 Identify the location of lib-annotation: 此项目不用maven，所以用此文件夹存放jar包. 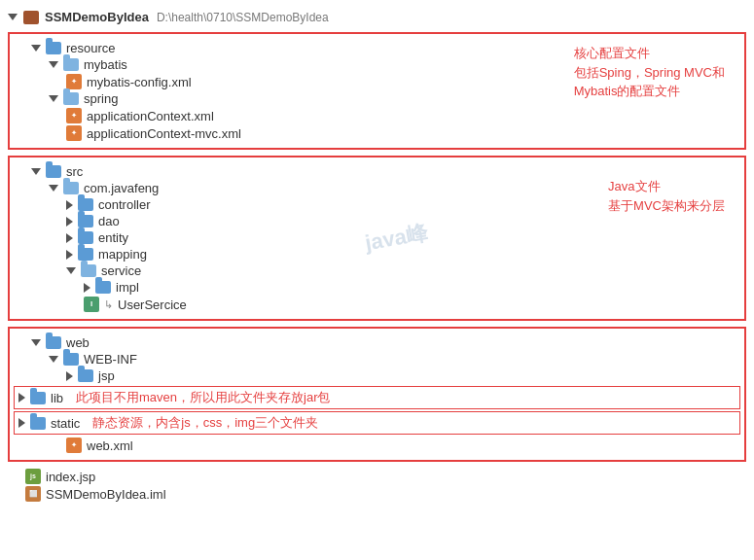
(202, 398).